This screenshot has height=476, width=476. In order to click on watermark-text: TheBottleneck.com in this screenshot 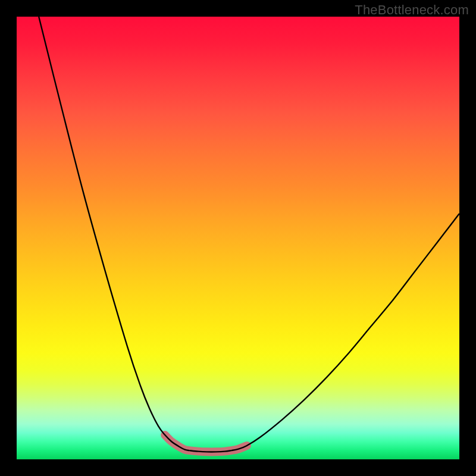, I will do `click(412, 10)`.